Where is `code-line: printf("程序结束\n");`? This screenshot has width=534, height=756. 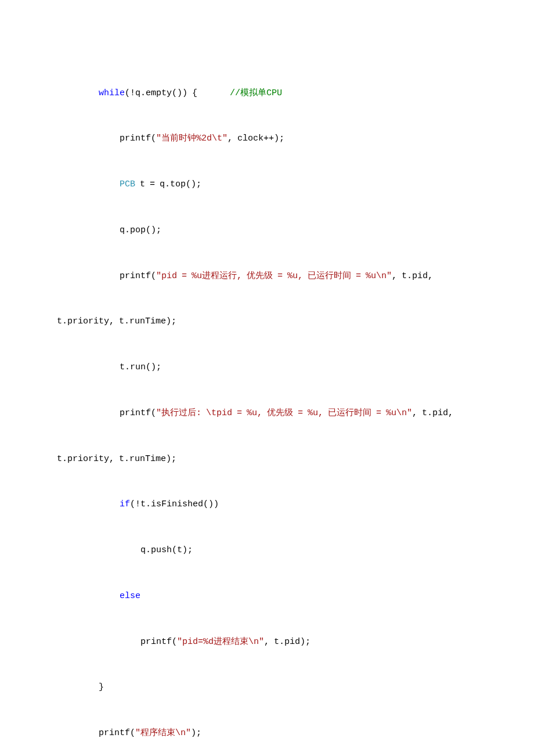 code-line: printf("程序结束\n"); is located at coordinates (267, 733).